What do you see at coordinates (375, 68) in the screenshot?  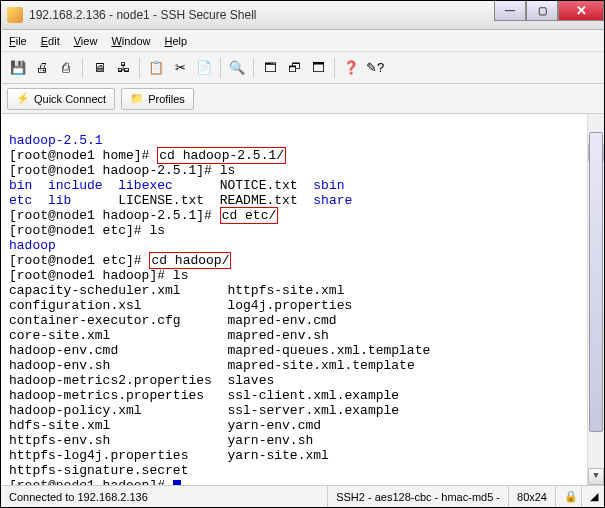 I see `about-icon: ✎?` at bounding box center [375, 68].